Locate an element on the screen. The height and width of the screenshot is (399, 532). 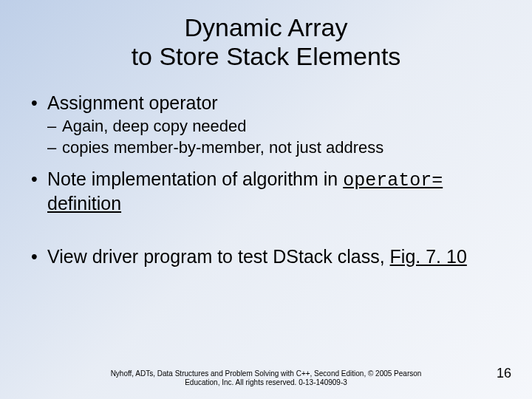
bullet-assignment-operator: Assignment operator Again, deep copy nee… is located at coordinates (266, 124).